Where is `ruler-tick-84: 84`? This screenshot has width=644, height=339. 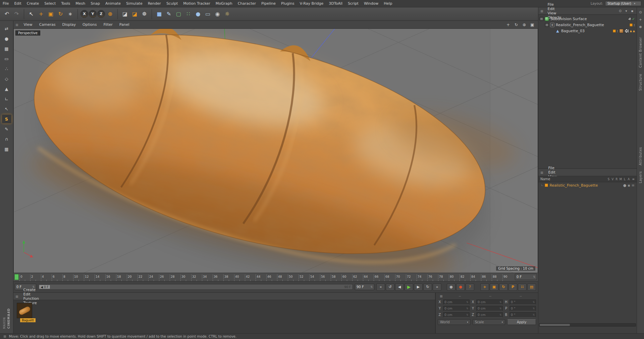
ruler-tick-84: 84 is located at coordinates (476, 277).